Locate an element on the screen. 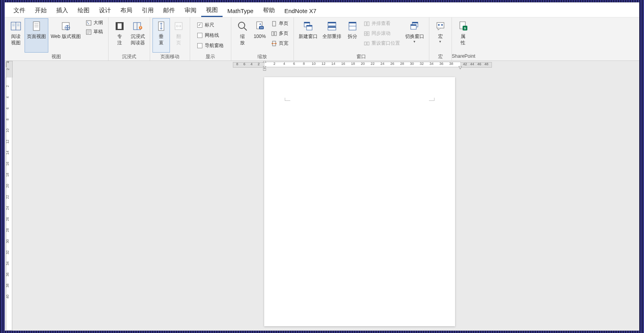  split-button: 拆分 is located at coordinates (352, 36).